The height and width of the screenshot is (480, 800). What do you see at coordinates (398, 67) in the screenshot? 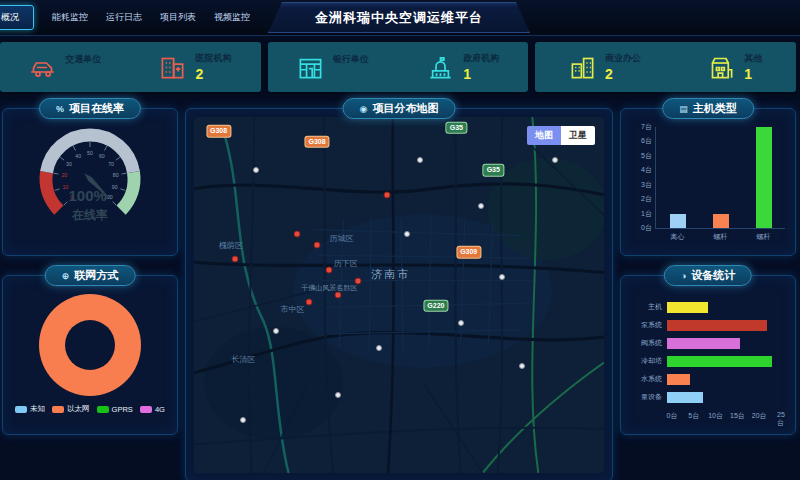
I see `stats-row: 交通单位 医院机构 2` at bounding box center [398, 67].